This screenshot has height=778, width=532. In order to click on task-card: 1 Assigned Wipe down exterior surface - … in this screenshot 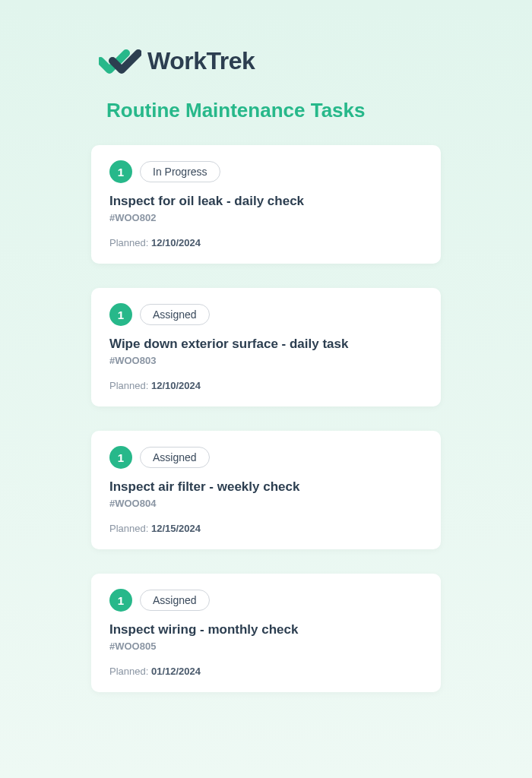, I will do `click(266, 347)`.